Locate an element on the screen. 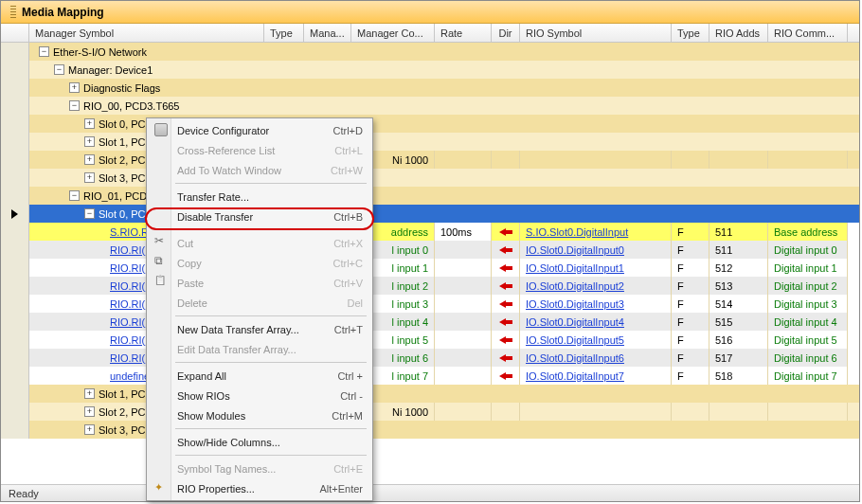  menu-item-expand-all: Expand AllCtrl + is located at coordinates (260, 375).